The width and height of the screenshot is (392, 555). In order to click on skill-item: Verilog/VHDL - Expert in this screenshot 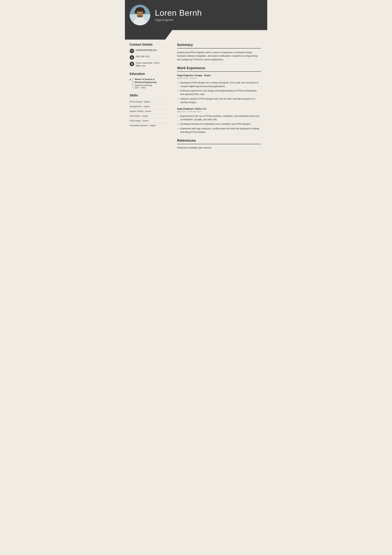, I will do `click(149, 107)`.